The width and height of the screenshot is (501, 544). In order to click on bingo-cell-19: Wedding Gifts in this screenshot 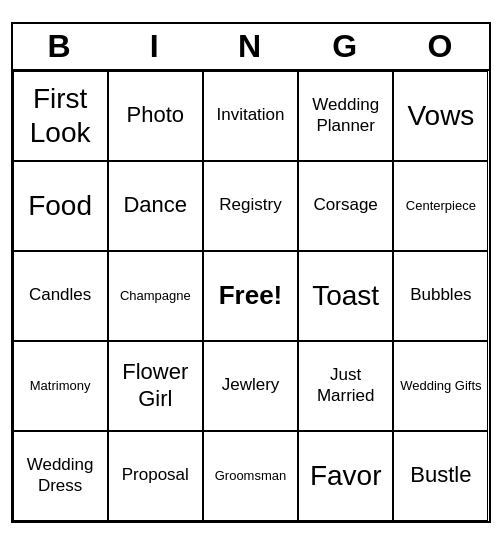, I will do `click(440, 386)`.